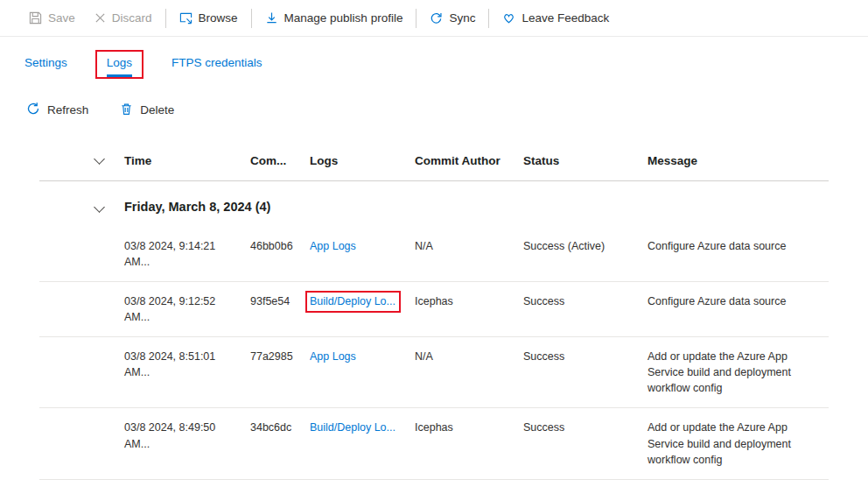 This screenshot has width=868, height=480. What do you see at coordinates (52, 18) in the screenshot?
I see `save-button: Save` at bounding box center [52, 18].